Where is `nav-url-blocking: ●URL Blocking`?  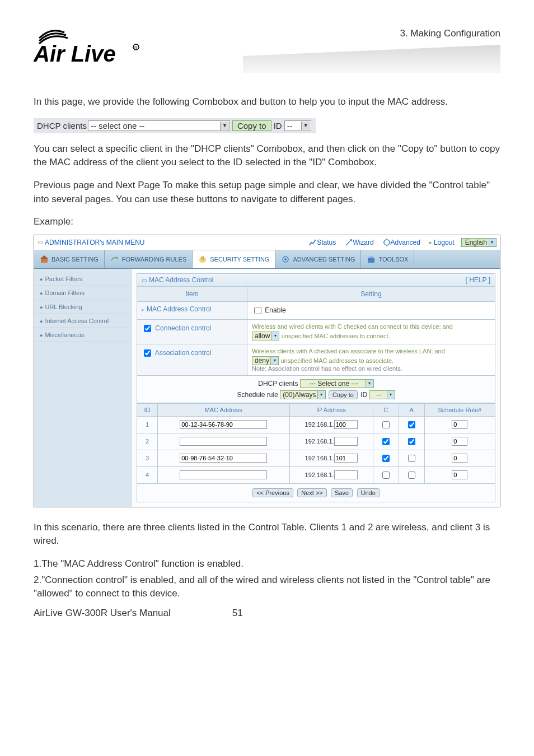
nav-url-blocking: ●URL Blocking is located at coordinates (83, 307).